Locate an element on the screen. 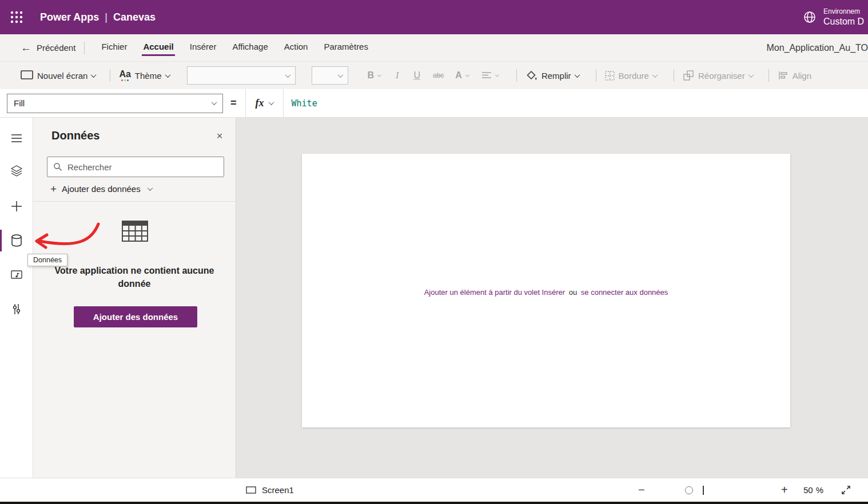 The width and height of the screenshot is (868, 504). font-color-button: A is located at coordinates (462, 75).